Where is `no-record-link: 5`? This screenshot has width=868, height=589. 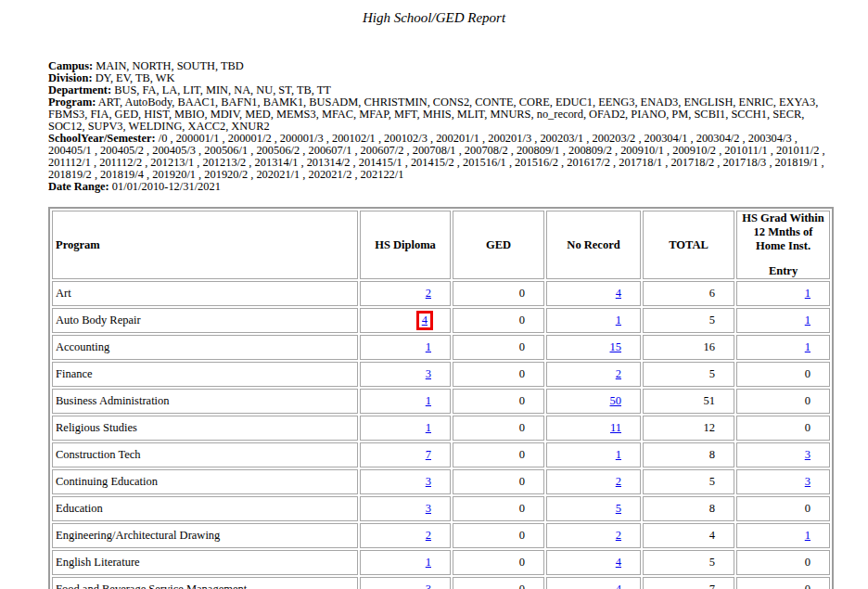 no-record-link: 5 is located at coordinates (619, 508).